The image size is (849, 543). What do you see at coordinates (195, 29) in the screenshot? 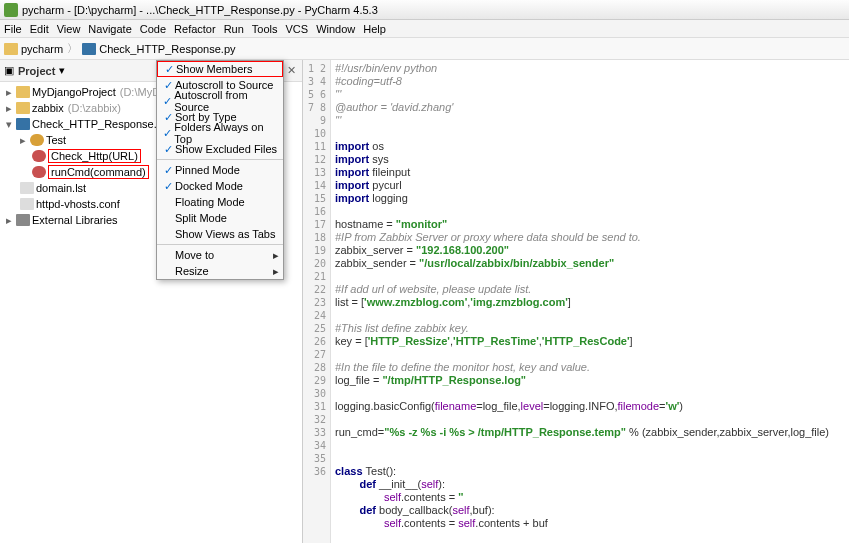
I see `menu-refactor: Refactor` at bounding box center [195, 29].